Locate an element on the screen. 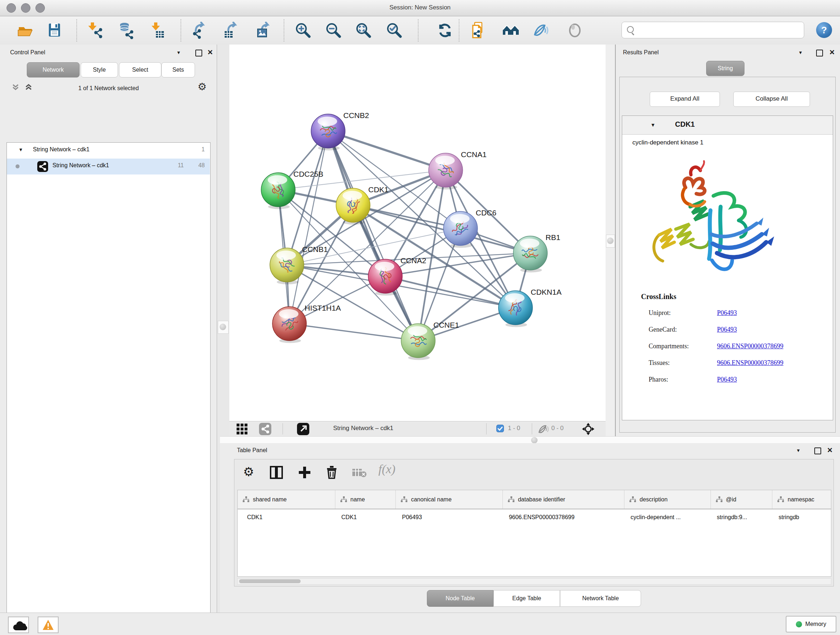  column-header--id: @id is located at coordinates (741, 499).